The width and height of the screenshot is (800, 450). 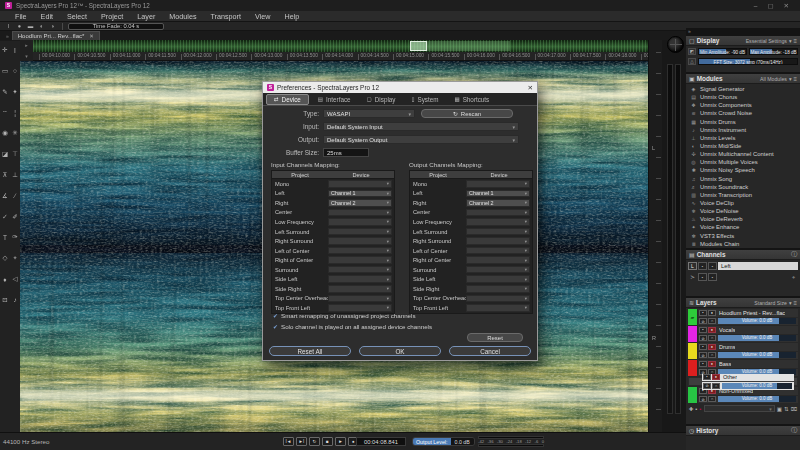 What do you see at coordinates (498, 279) in the screenshot?
I see `output-device-select-side-left: ▾` at bounding box center [498, 279].